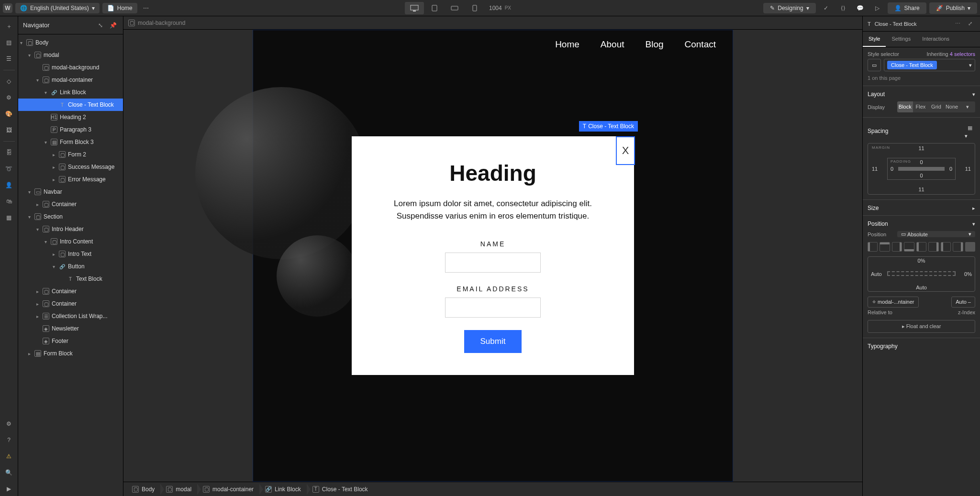 The image size is (980, 496). What do you see at coordinates (875, 169) in the screenshot?
I see `margin-left: 11` at bounding box center [875, 169].